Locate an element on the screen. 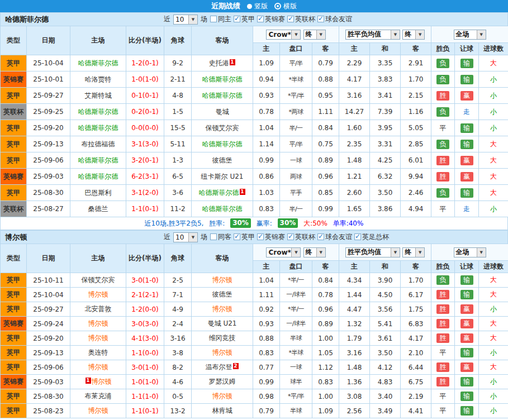 This screenshot has height=420, width=508. away-team-link: 罗瑟汉姆 is located at coordinates (222, 381).